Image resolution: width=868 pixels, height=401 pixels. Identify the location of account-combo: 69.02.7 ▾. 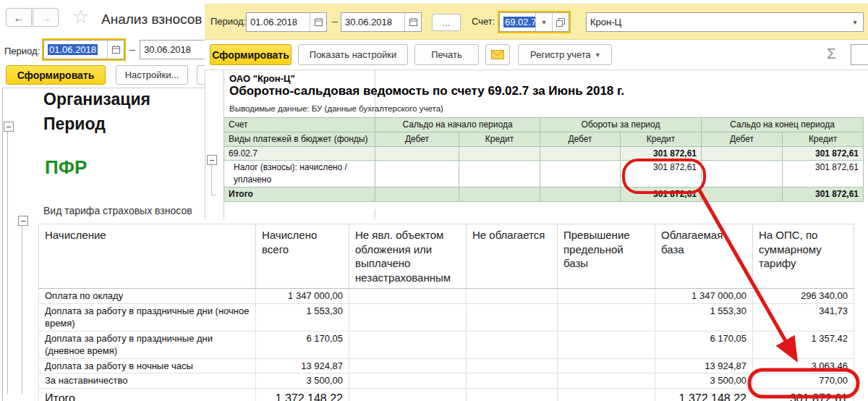
(534, 22).